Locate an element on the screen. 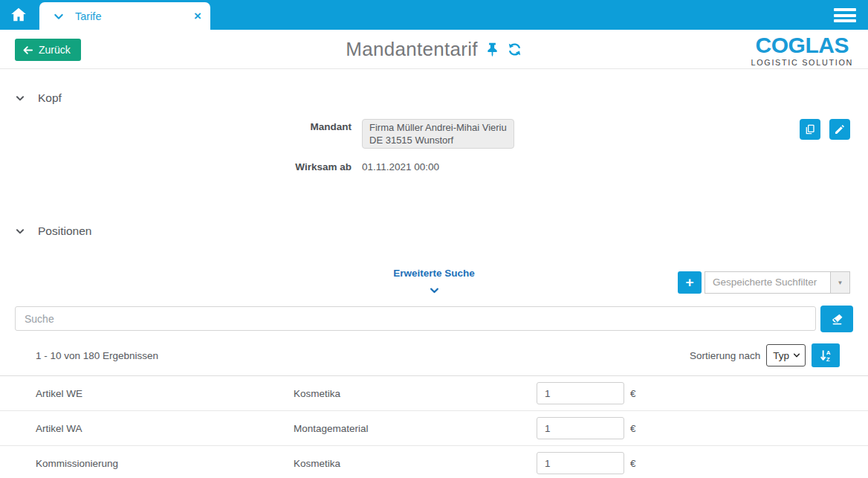  pin-icon is located at coordinates (492, 49).